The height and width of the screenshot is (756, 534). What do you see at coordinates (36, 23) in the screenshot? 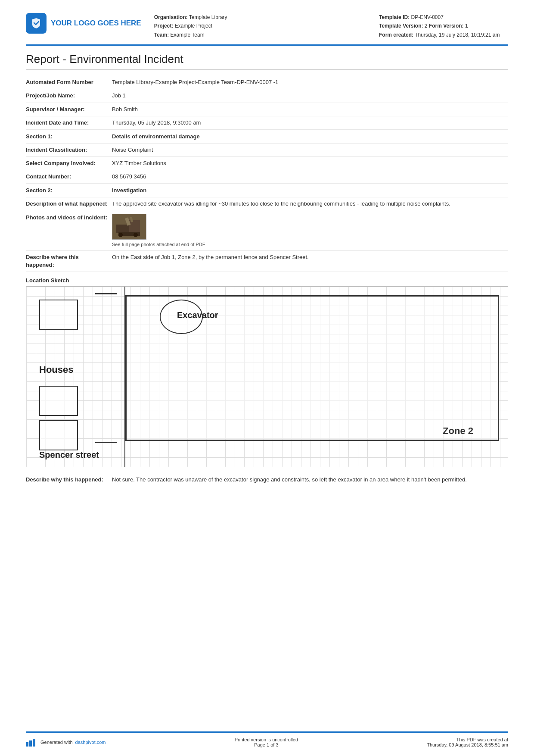
I see `logo-icon` at bounding box center [36, 23].